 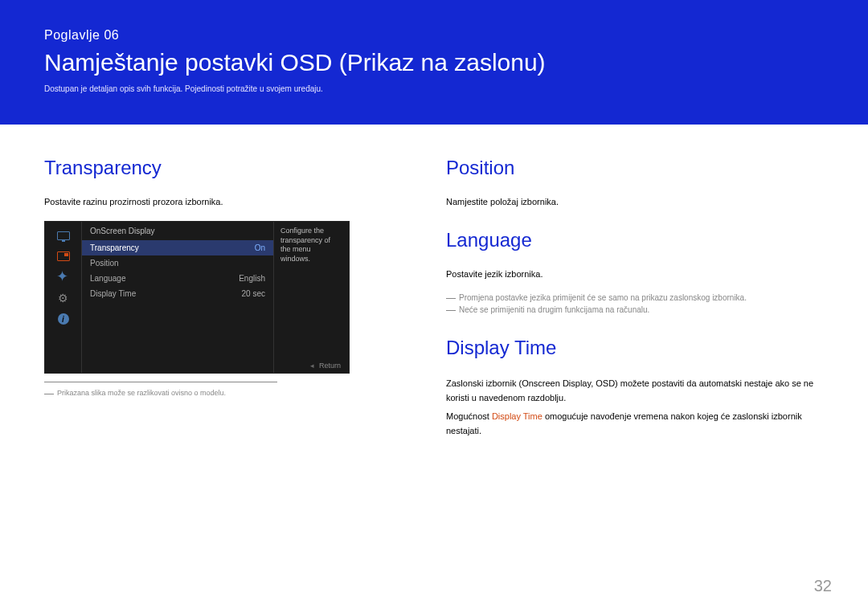 I want to click on osd-item-label: Display Time, so click(x=113, y=294).